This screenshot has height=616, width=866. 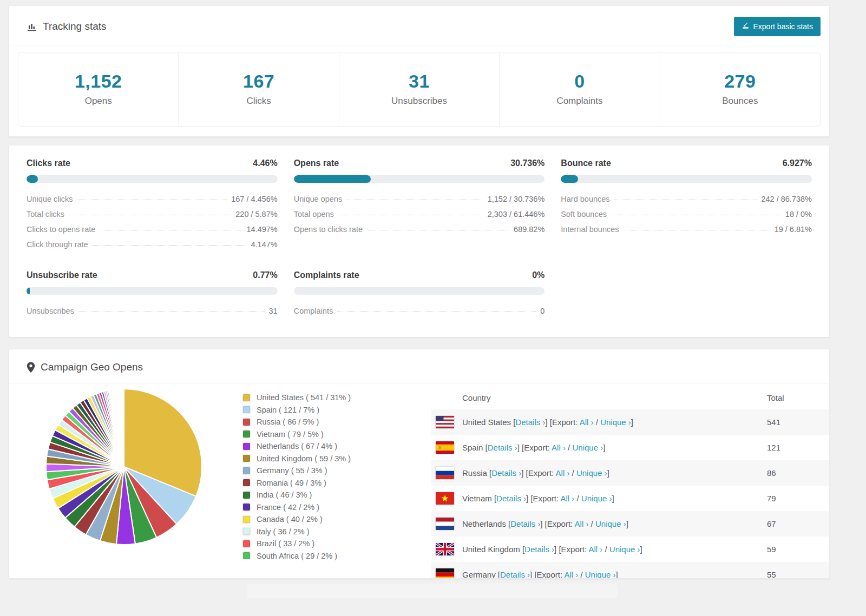 I want to click on stat-label: Opens, so click(x=99, y=101).